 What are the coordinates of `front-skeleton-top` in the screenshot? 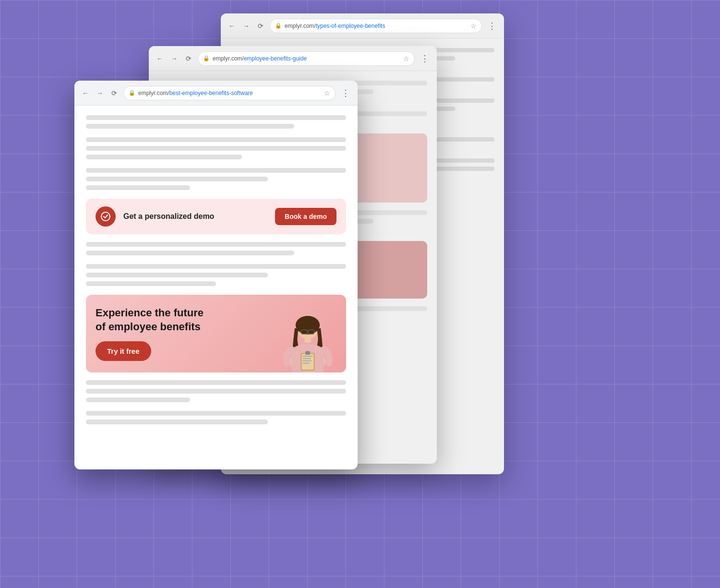 It's located at (216, 122).